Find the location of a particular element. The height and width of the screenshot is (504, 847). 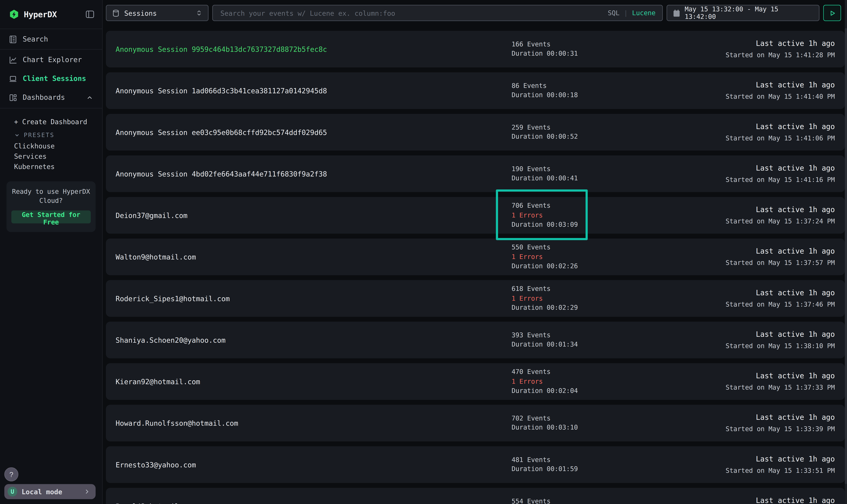

sidebar-item-client-sessions: Client Sessions is located at coordinates (51, 78).